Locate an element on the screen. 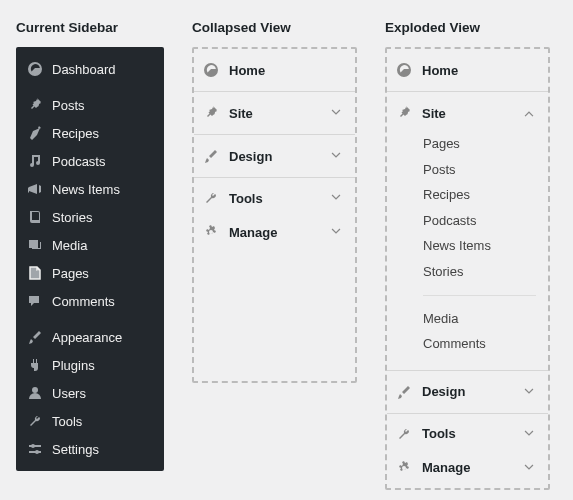 This screenshot has width=573, height=500. nav-subitem-recipes: Recipes is located at coordinates (468, 195).